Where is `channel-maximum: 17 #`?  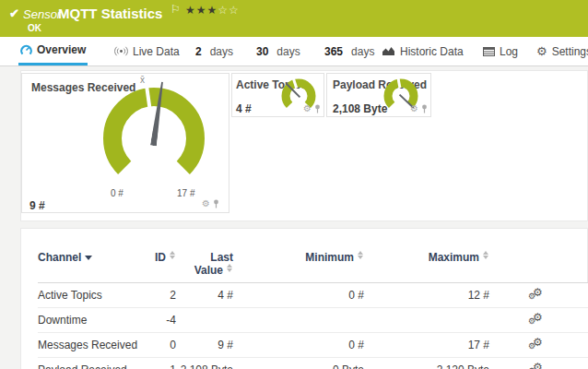
channel-maximum: 17 # is located at coordinates (427, 345).